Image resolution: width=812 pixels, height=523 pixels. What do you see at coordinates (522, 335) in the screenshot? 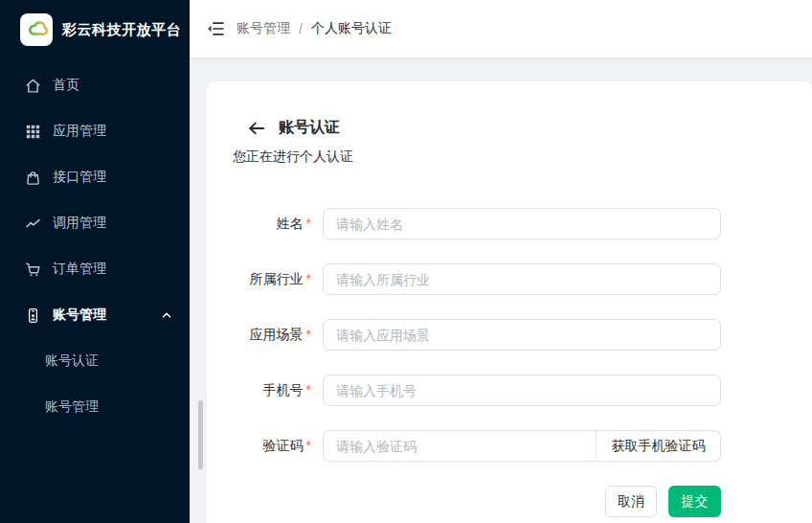
I see `scenario-field` at bounding box center [522, 335].